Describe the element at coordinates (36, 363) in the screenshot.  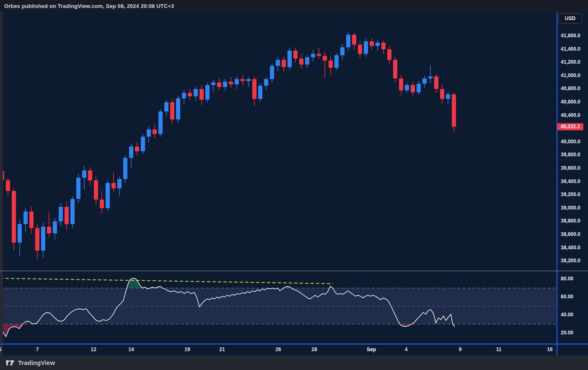
I see `footer-brand: TradingView` at that location.